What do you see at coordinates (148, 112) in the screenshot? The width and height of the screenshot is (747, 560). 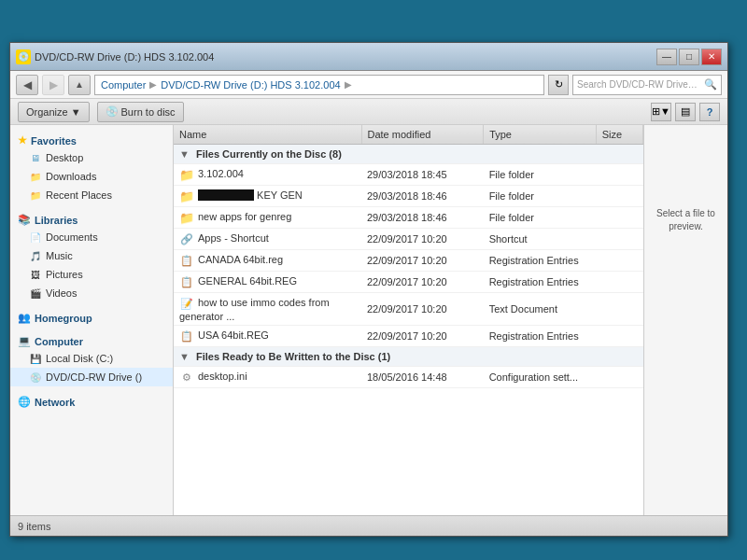 I see `burn-label: Burn to disc` at bounding box center [148, 112].